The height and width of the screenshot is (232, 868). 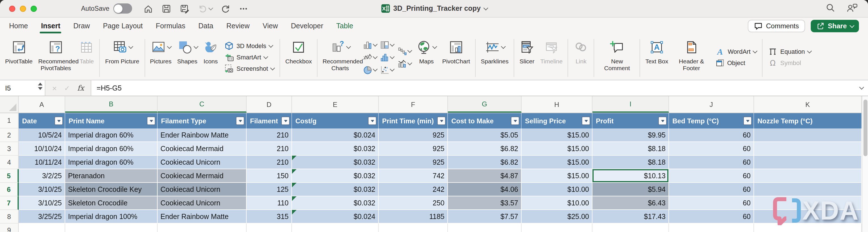 What do you see at coordinates (81, 88) in the screenshot?
I see `insert-function-icon: fx` at bounding box center [81, 88].